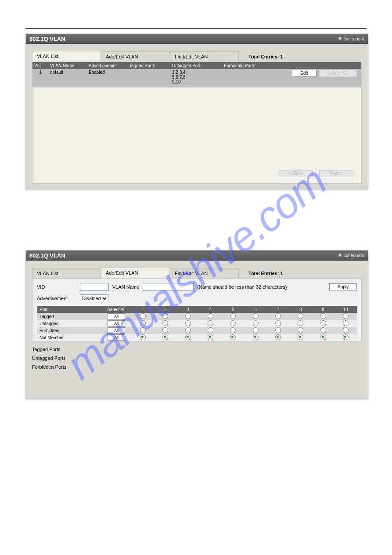  I want to click on safeguard-label: Safeguard, so click(354, 256).